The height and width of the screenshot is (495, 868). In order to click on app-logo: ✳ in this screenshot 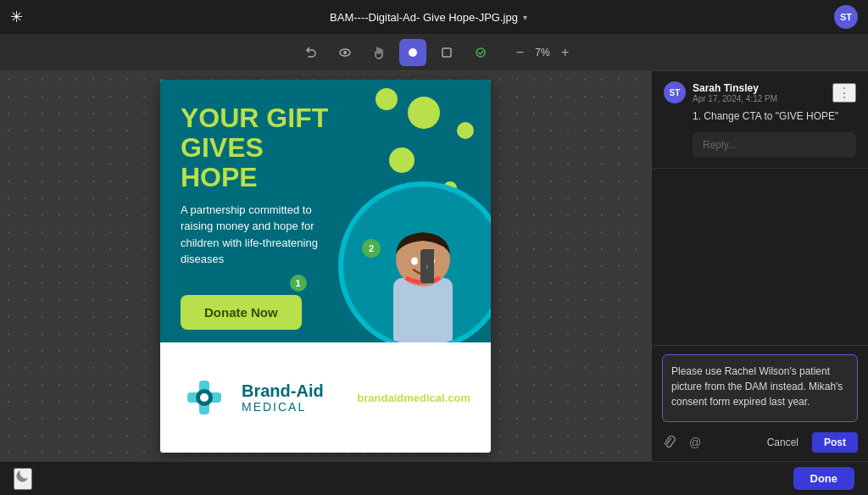, I will do `click(17, 17)`.